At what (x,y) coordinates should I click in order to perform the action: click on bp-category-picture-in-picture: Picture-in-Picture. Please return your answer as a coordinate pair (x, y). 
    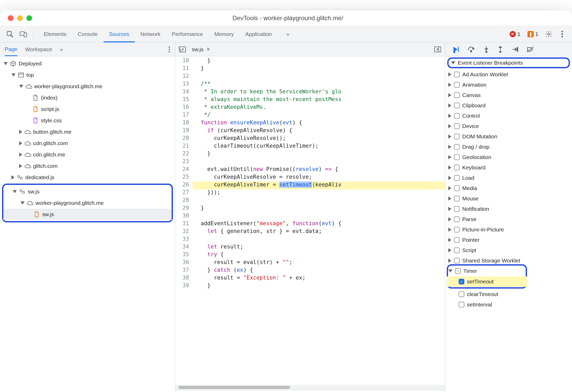
    Looking at the image, I should click on (509, 230).